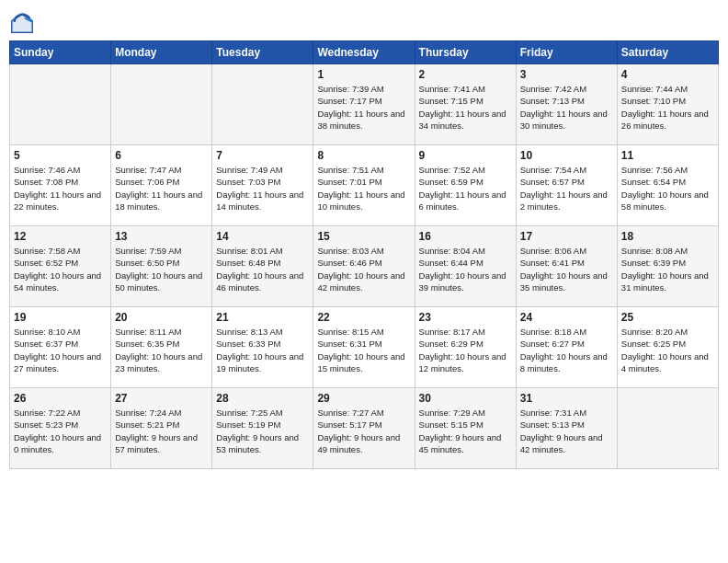 The height and width of the screenshot is (563, 728). I want to click on day-info: Sunrise: 8:17 AM Sunset: 6:29 PM Dayligh…, so click(465, 350).